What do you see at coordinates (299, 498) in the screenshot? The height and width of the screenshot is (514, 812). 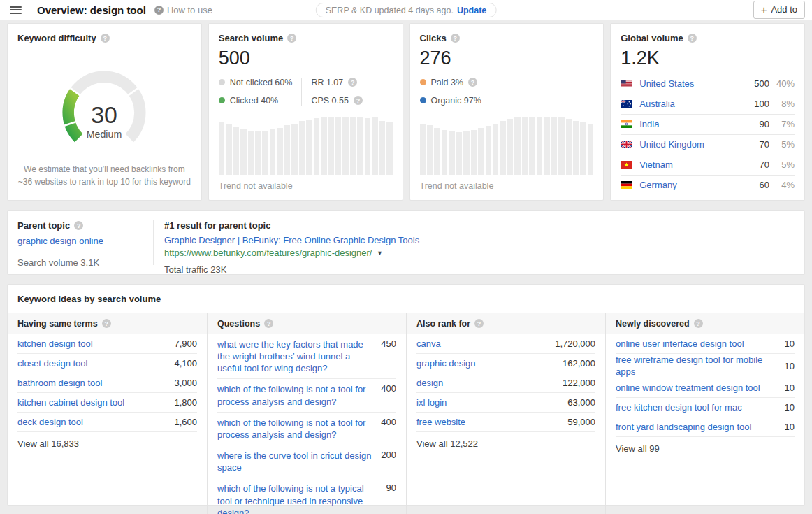 I see `keyword-link: which of the following is not a typical …` at bounding box center [299, 498].